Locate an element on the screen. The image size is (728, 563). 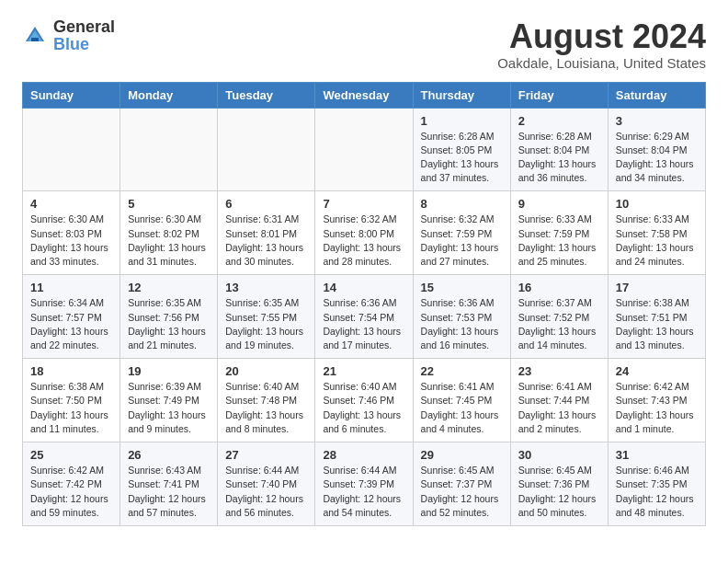
calendar-cell: 14Sunrise: 6:36 AMSunset: 7:54 PMDayligh… is located at coordinates (364, 316).